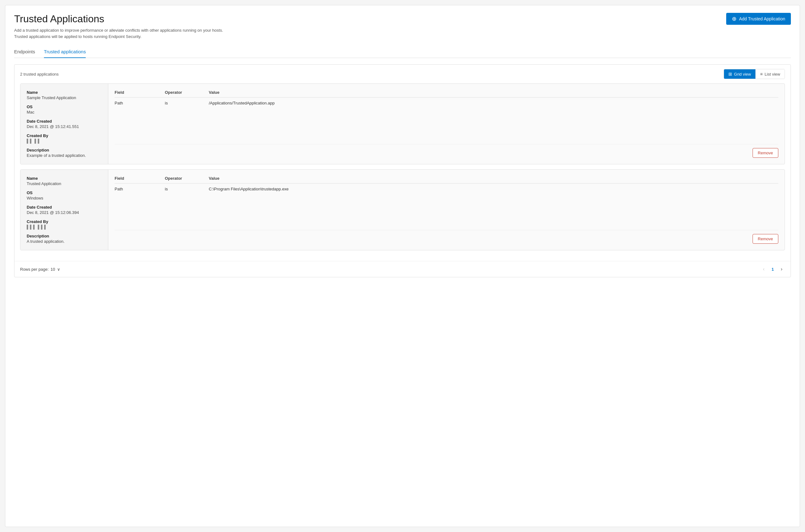 Image resolution: width=805 pixels, height=532 pixels. I want to click on condition-field-2: Path, so click(140, 207).